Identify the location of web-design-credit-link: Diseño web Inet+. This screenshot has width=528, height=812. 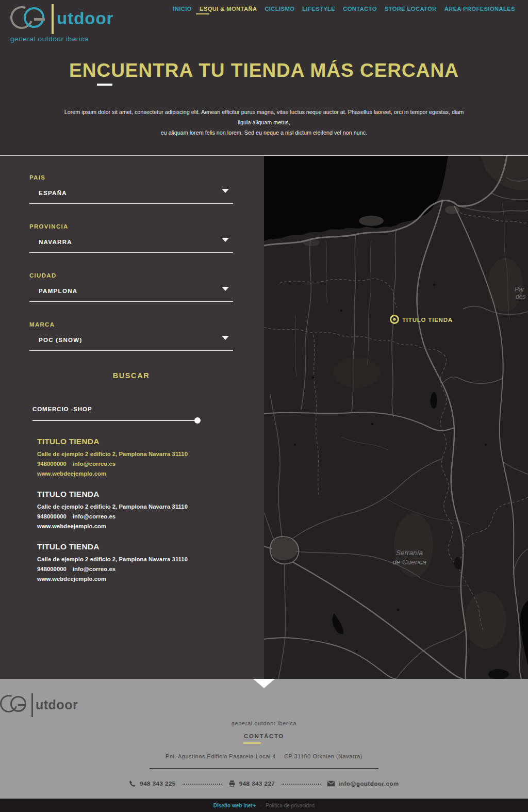
(235, 806).